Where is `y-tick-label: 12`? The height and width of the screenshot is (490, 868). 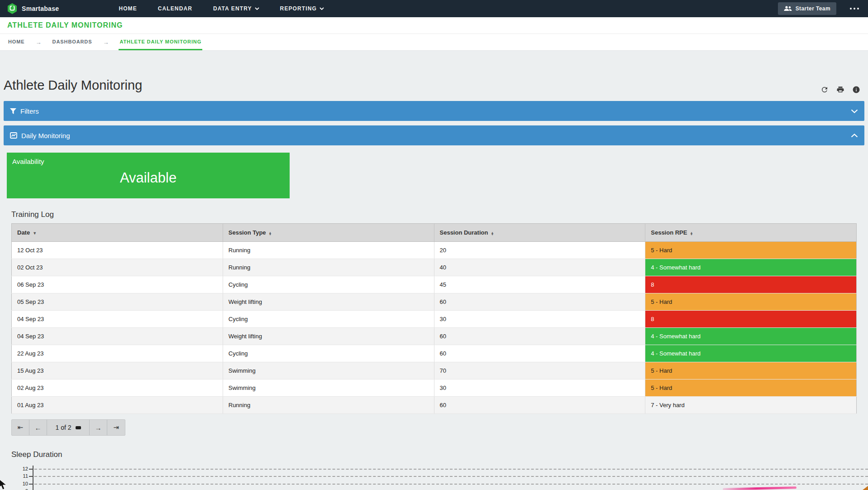
y-tick-label: 12 is located at coordinates (15, 469).